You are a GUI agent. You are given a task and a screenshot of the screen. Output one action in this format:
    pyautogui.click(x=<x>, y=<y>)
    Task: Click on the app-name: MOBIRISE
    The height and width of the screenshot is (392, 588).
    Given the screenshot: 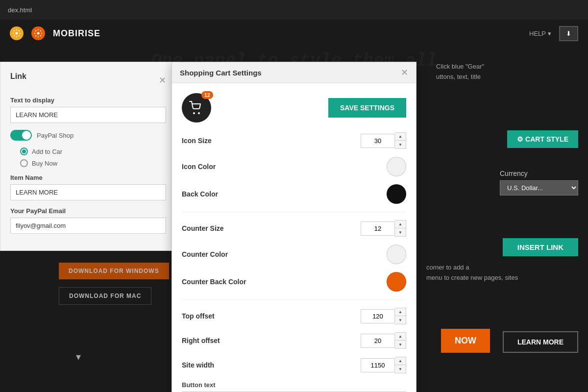 What is the action you would take?
    pyautogui.click(x=76, y=33)
    